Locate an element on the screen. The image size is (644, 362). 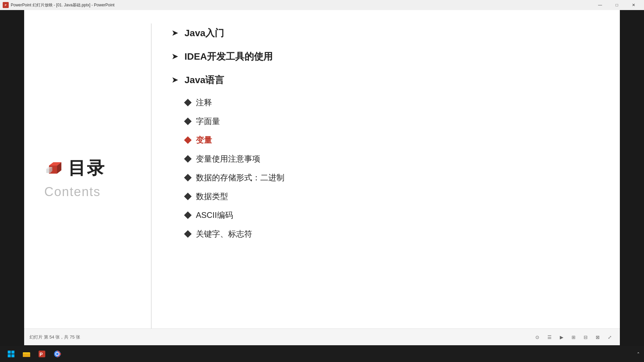
chrome-taskbar-button is located at coordinates (57, 354).